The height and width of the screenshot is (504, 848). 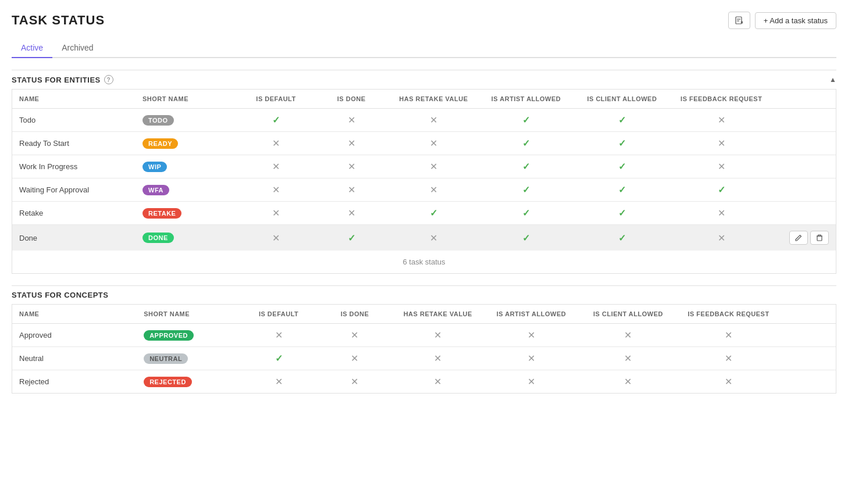 What do you see at coordinates (424, 238) in the screenshot?
I see `table-row: Done DONE ✕ ✓ ✕ ✓ ✓ ✕` at bounding box center [424, 238].